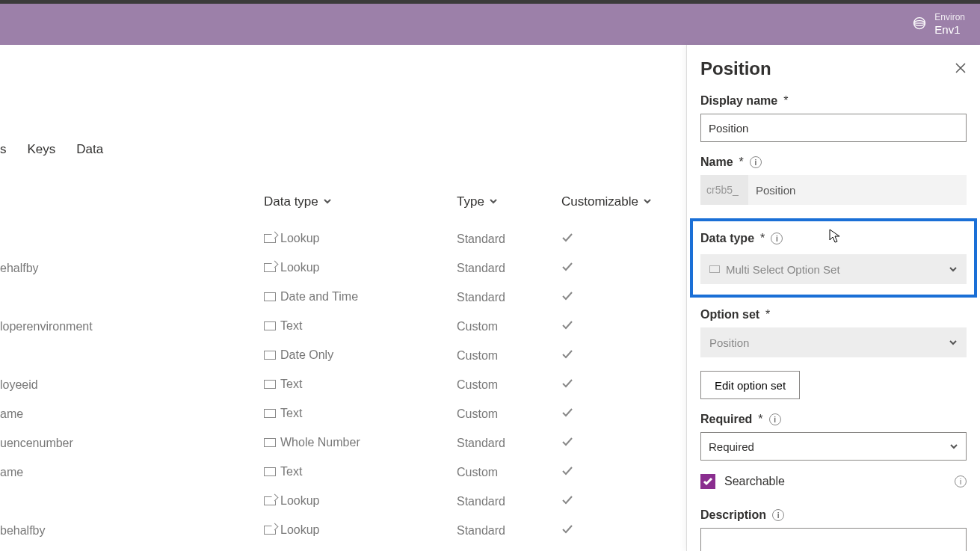 This screenshot has width=980, height=551. I want to click on tab-partial: s, so click(3, 150).